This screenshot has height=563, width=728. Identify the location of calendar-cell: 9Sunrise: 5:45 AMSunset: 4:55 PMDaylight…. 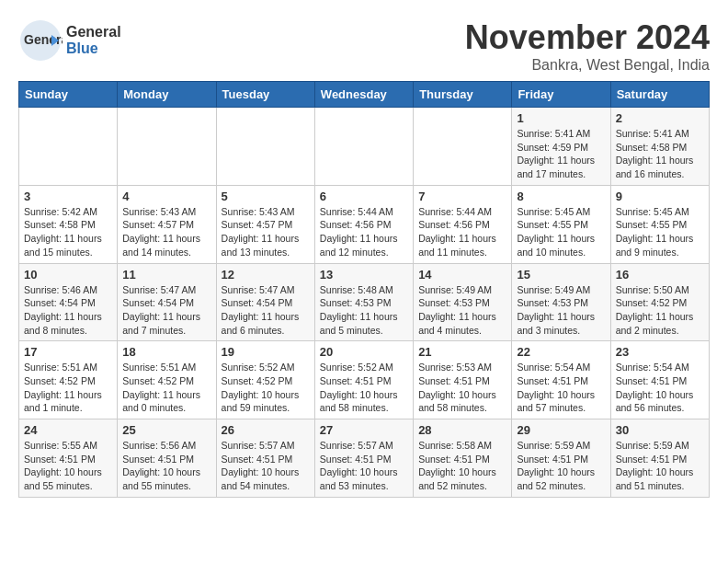
(660, 224).